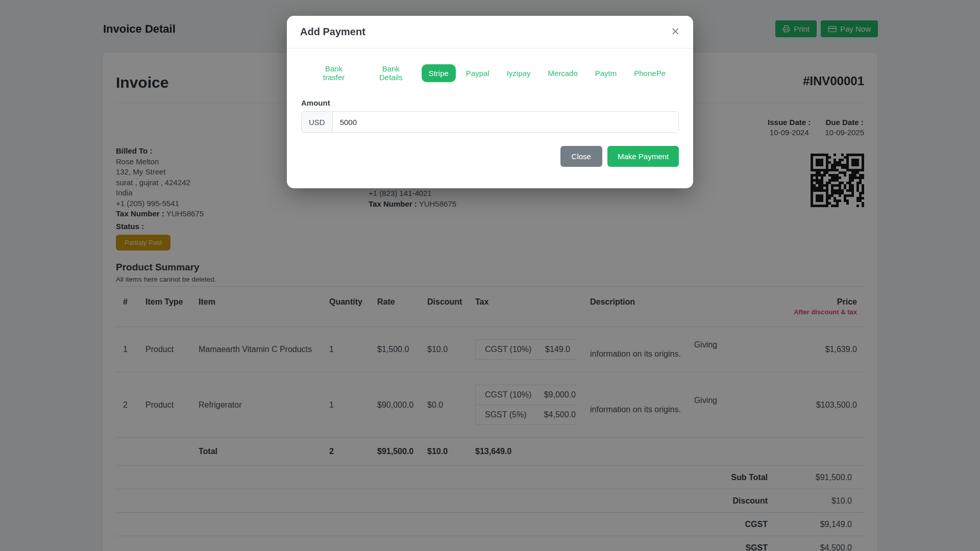 The width and height of the screenshot is (980, 551). I want to click on tab-paypal: Paypal, so click(478, 73).